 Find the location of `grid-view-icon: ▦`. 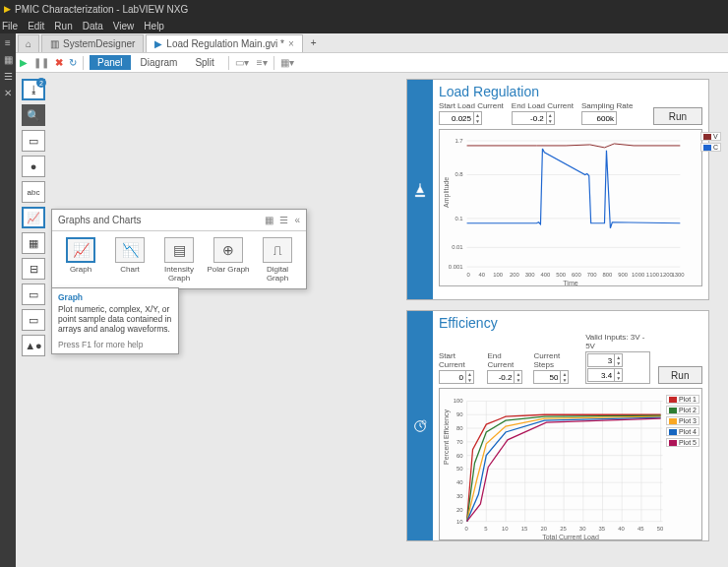

grid-view-icon: ▦ is located at coordinates (270, 220).